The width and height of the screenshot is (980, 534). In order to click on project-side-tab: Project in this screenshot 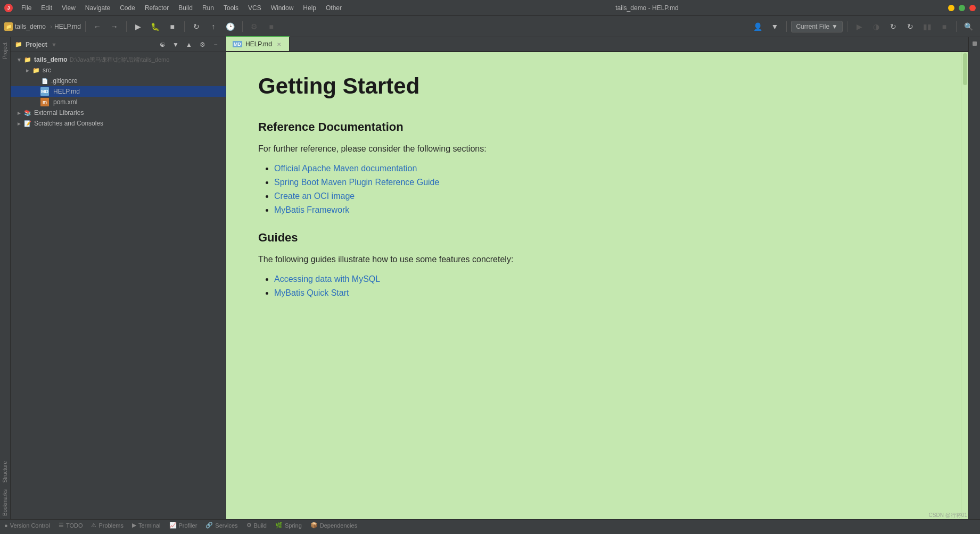, I will do `click(5, 51)`.